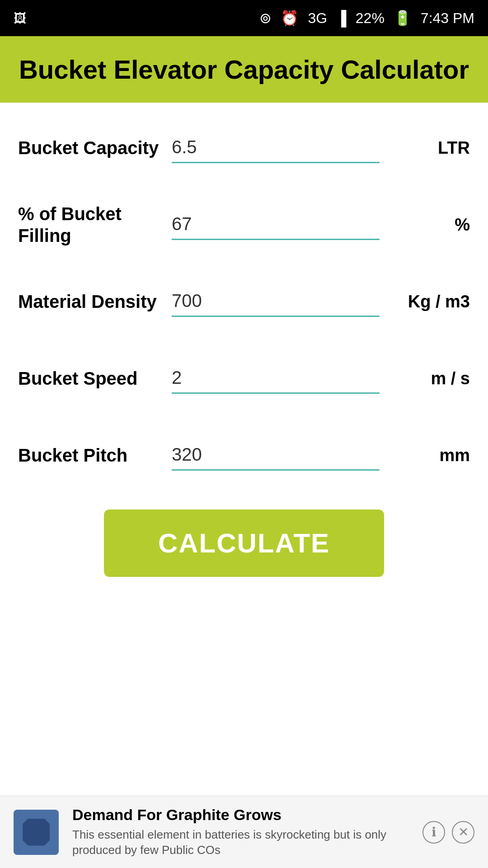 This screenshot has width=488, height=868. I want to click on material-density-label: Material Density, so click(90, 302).